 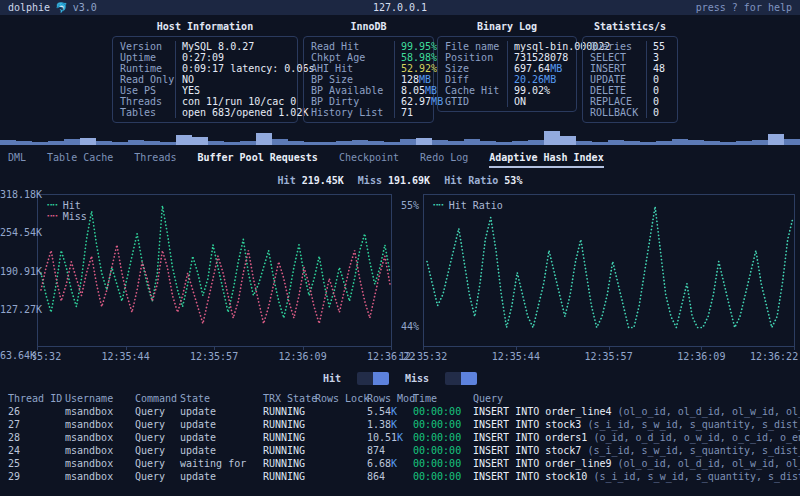 I want to click on miss-total-value: 191.69K, so click(x=409, y=180).